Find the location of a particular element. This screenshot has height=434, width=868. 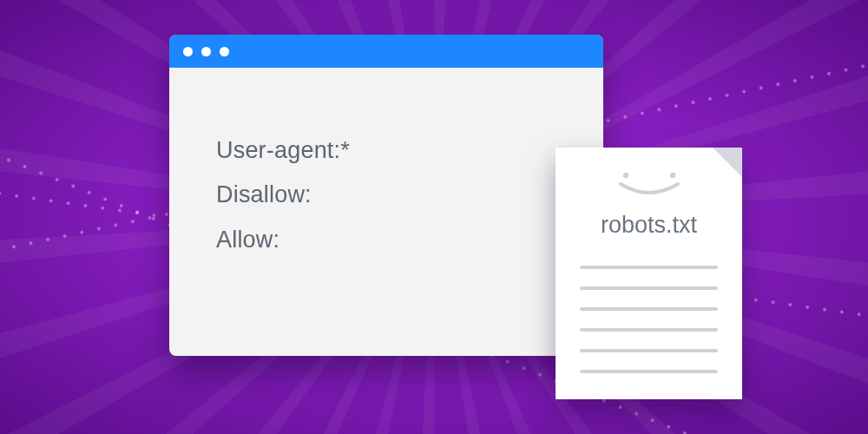

robots-directive-disallow: Disallow: is located at coordinates (388, 194).